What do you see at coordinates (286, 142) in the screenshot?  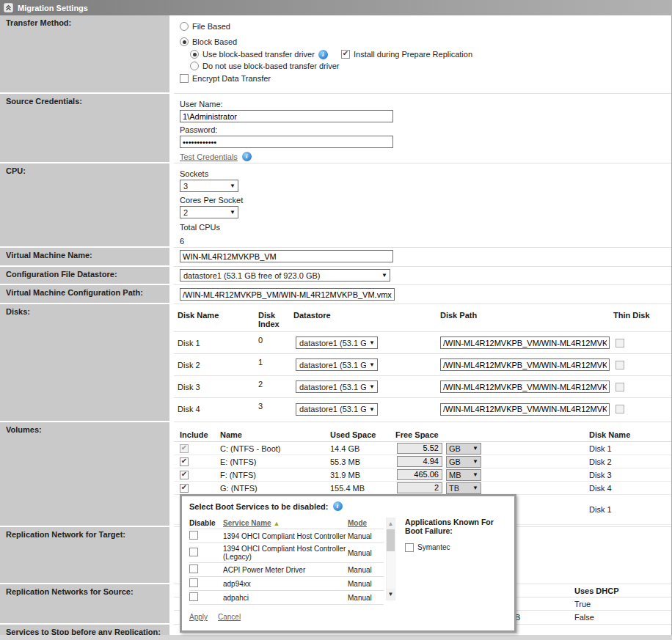 I see `password-input` at bounding box center [286, 142].